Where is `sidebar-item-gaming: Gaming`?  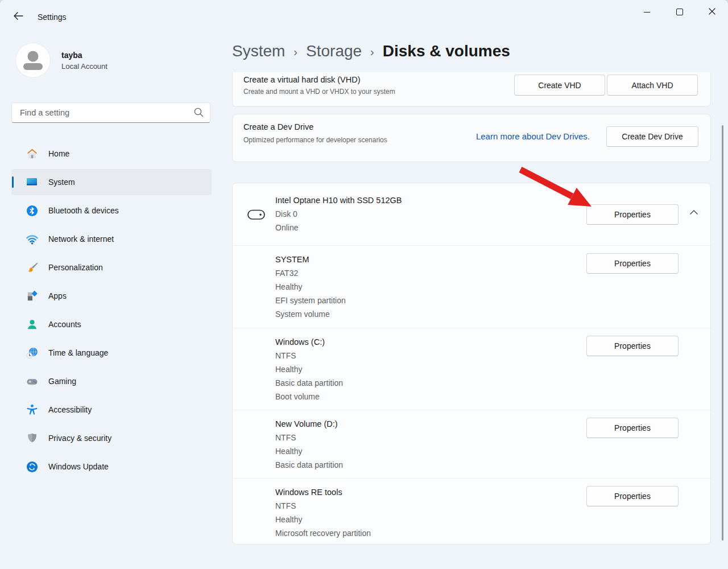
sidebar-item-gaming: Gaming is located at coordinates (111, 381).